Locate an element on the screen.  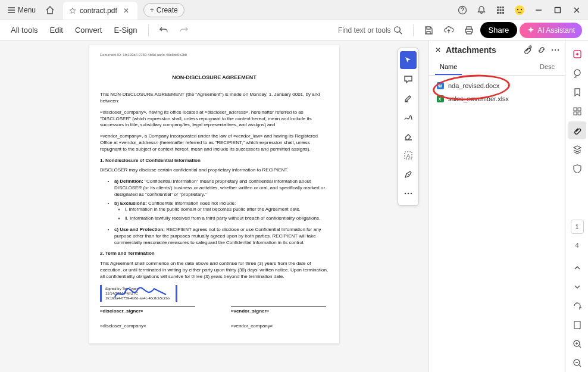
home-icon is located at coordinates (50, 10).